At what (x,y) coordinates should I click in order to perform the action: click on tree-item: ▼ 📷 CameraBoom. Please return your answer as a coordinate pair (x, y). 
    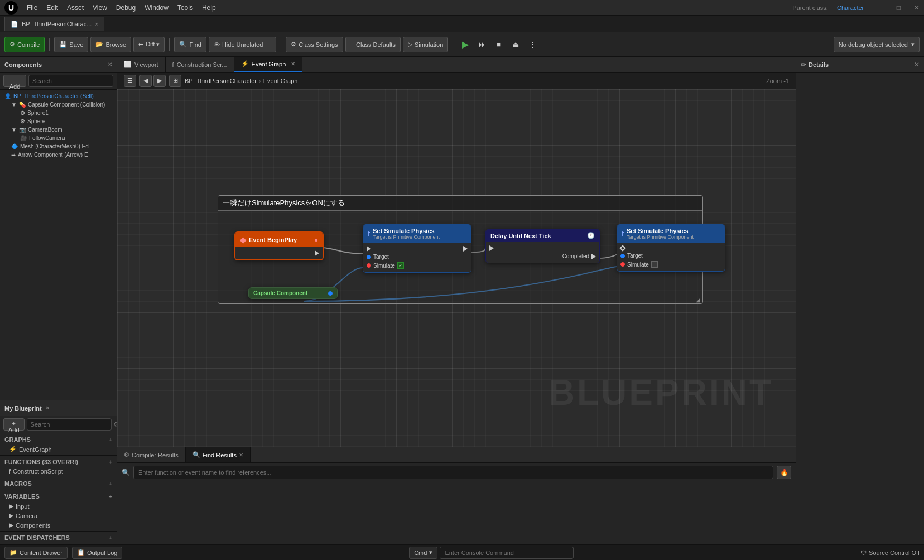
    Looking at the image, I should click on (58, 129).